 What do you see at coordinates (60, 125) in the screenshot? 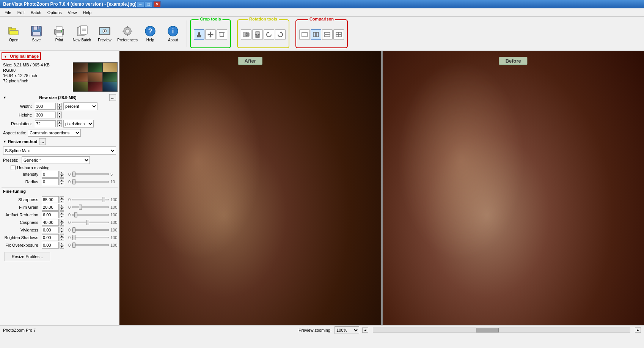
I see `resolution-down-button: ▼` at bounding box center [60, 125].